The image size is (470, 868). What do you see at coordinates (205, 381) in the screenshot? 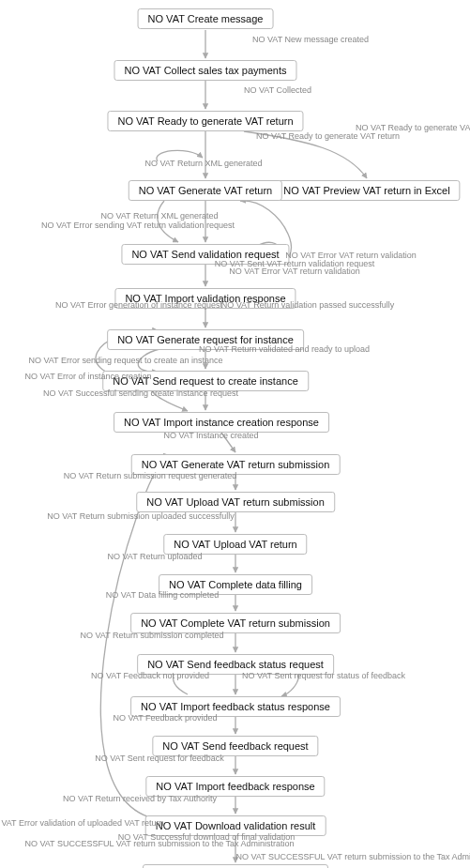
I see `flow-node-n7: NO VAT Send request to create instance` at bounding box center [205, 381].